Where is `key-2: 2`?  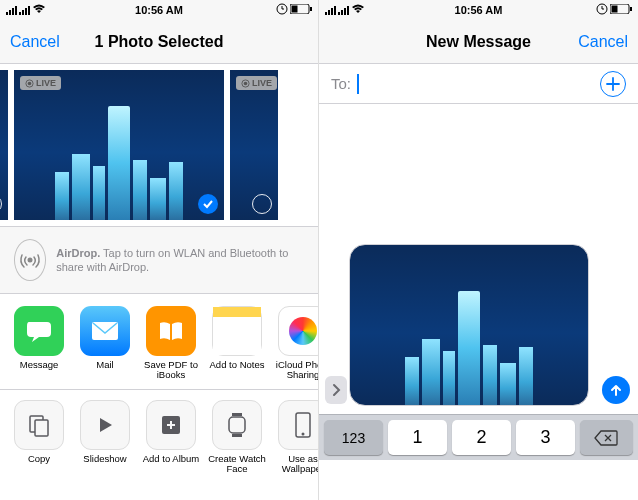
key-2: 2 is located at coordinates (482, 438).